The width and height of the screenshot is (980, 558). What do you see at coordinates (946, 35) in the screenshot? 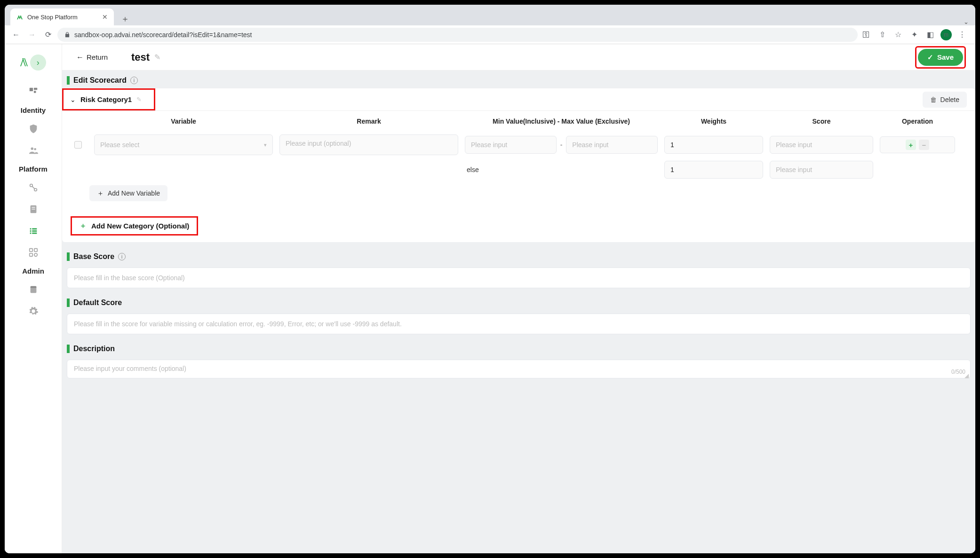
I see `profile-avatar: m` at bounding box center [946, 35].